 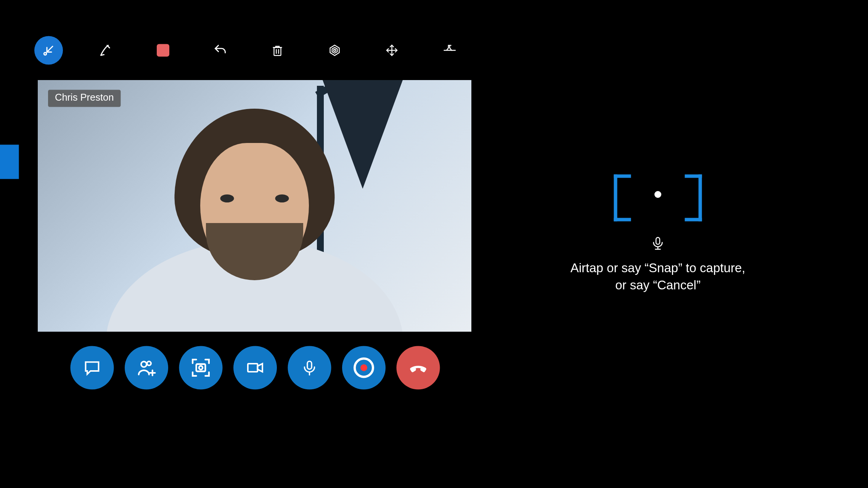 I want to click on record-button, so click(x=364, y=368).